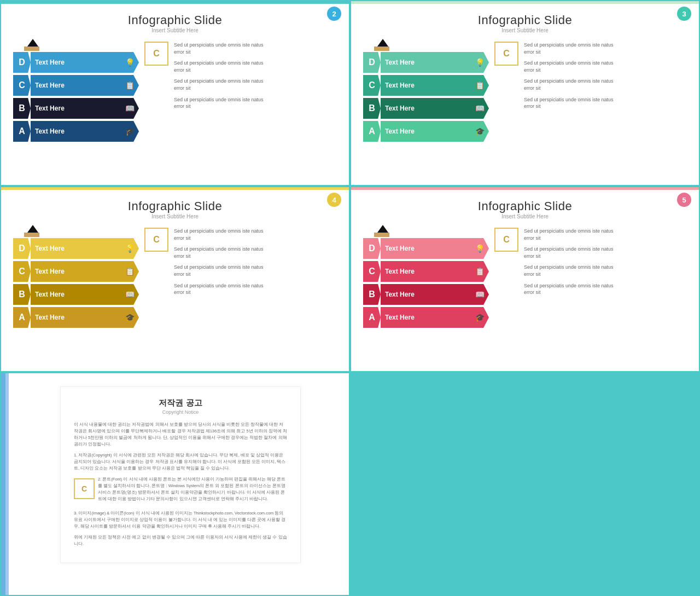 This screenshot has height=596, width=700. Describe the element at coordinates (85, 108) in the screenshot. I see `block-main-b-1: Text Here 📖` at that location.